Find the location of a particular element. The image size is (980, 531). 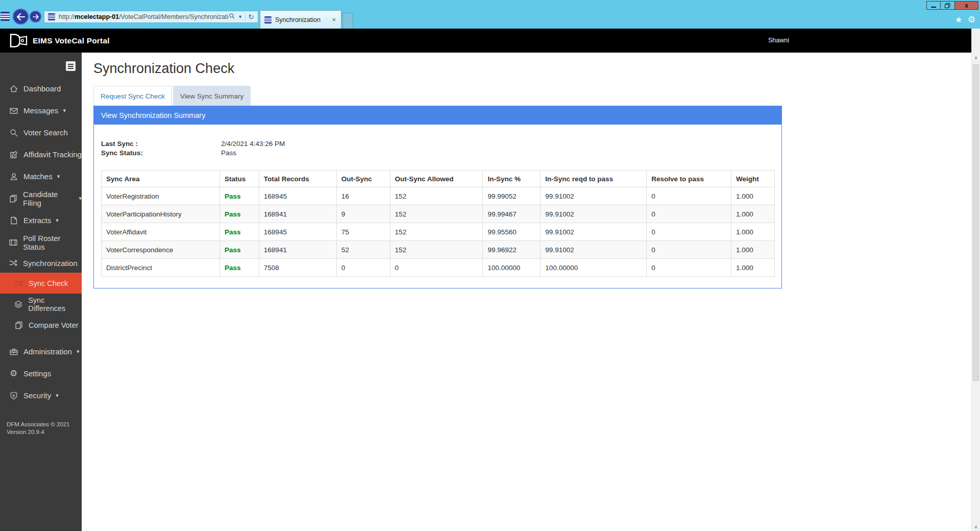

sidebar-item-label: Administration is located at coordinates (48, 351).